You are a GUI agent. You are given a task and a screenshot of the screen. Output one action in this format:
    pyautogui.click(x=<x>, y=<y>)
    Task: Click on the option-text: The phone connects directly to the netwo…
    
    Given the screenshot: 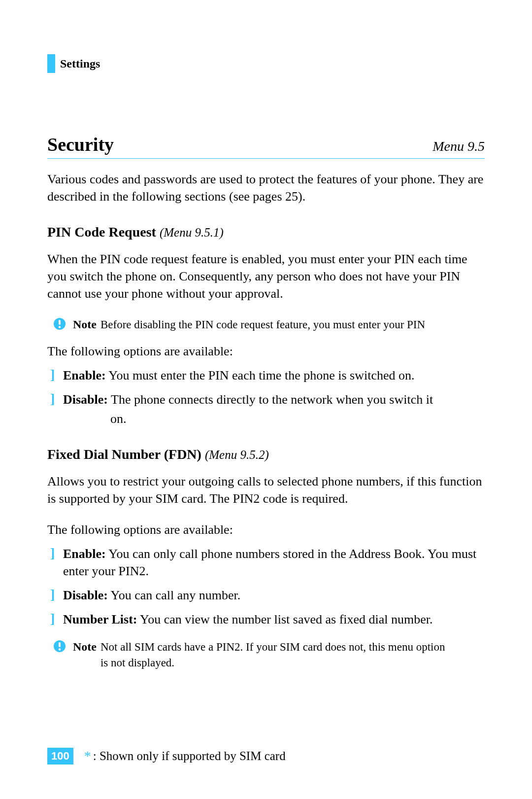 What is the action you would take?
    pyautogui.click(x=270, y=399)
    